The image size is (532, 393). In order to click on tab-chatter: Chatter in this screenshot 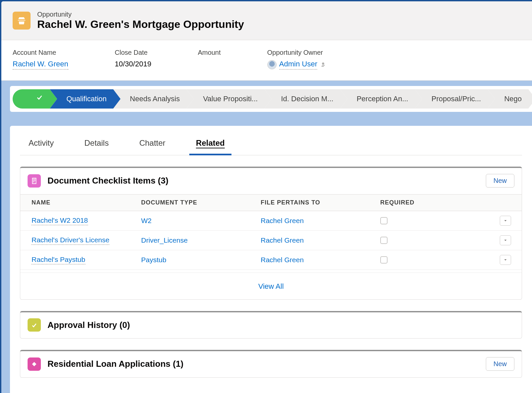, I will do `click(152, 145)`.